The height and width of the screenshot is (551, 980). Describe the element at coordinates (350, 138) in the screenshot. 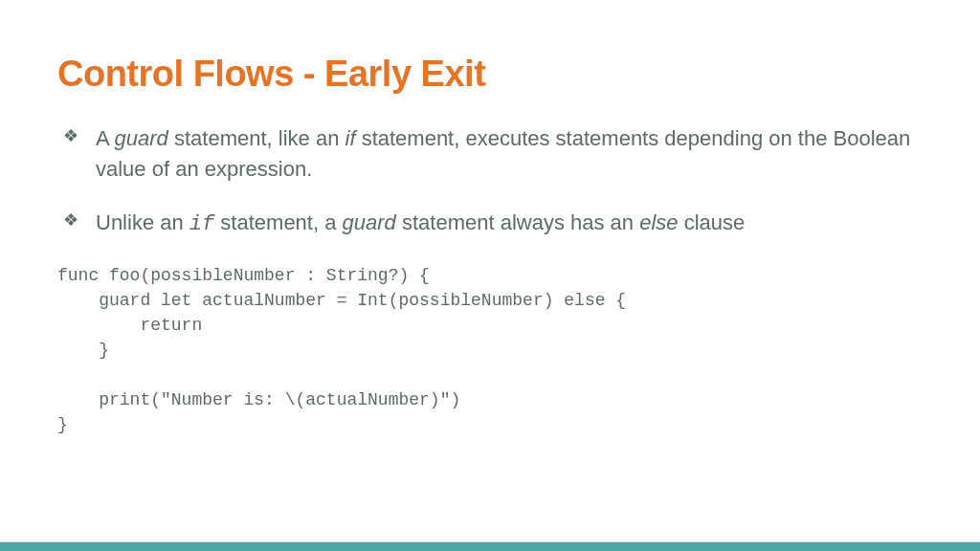

I see `emphasis: if` at that location.